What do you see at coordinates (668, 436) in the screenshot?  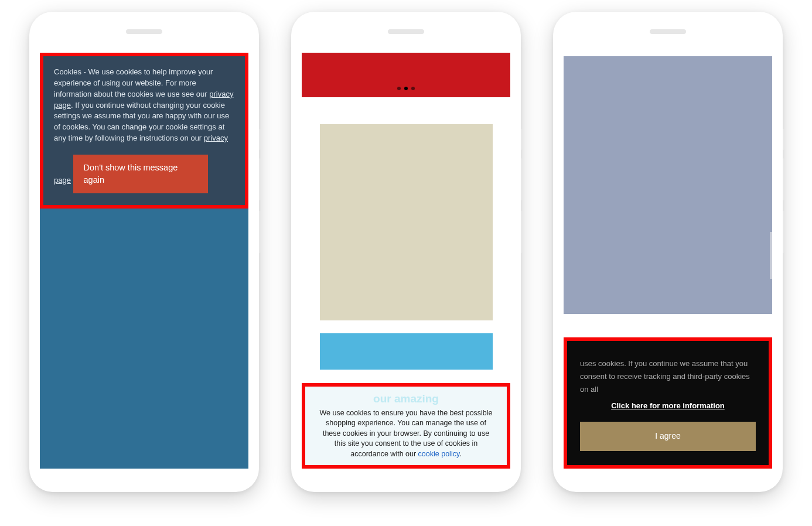 I see `agree-button: I agree` at bounding box center [668, 436].